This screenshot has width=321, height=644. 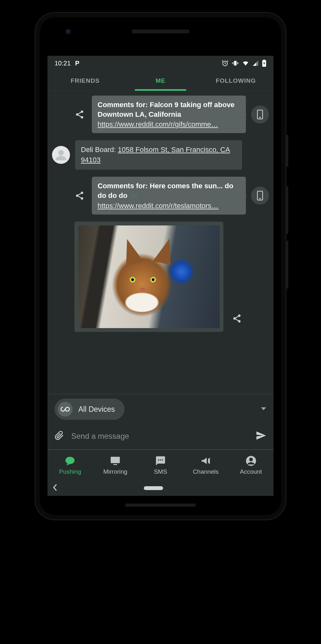 I want to click on wifi-icon, so click(x=246, y=63).